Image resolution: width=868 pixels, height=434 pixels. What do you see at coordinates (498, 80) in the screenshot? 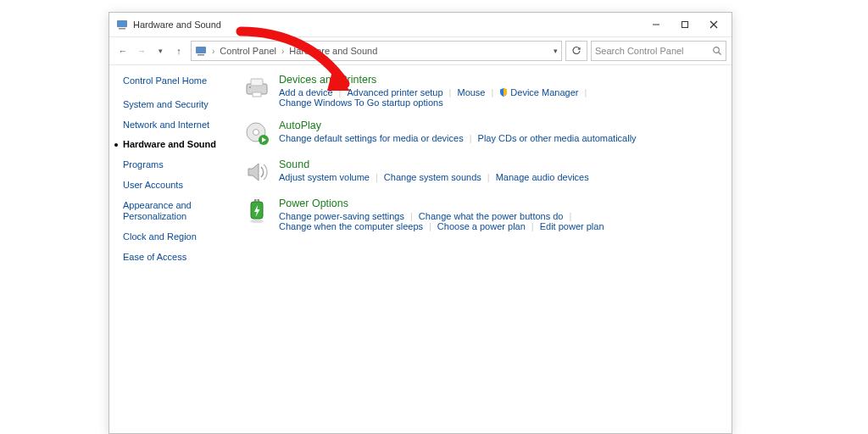
I see `category-title: Devices and Printers` at bounding box center [498, 80].